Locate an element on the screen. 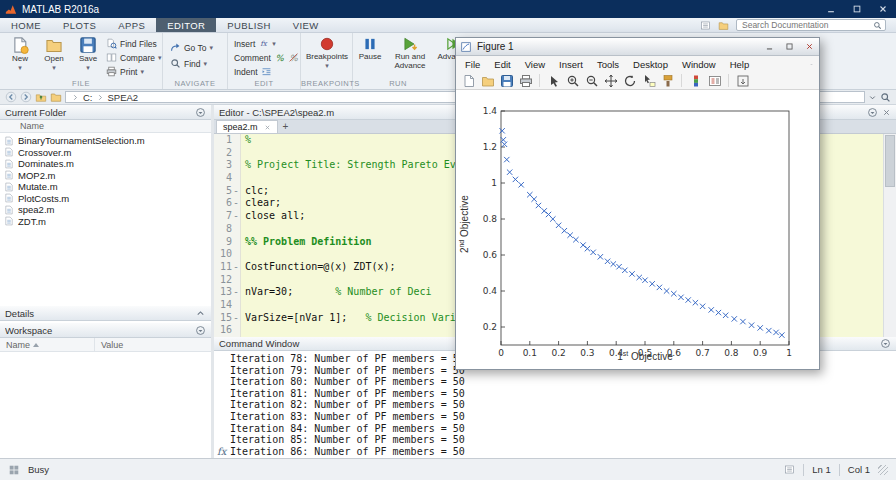  open-button: Open▾ is located at coordinates (54, 54).